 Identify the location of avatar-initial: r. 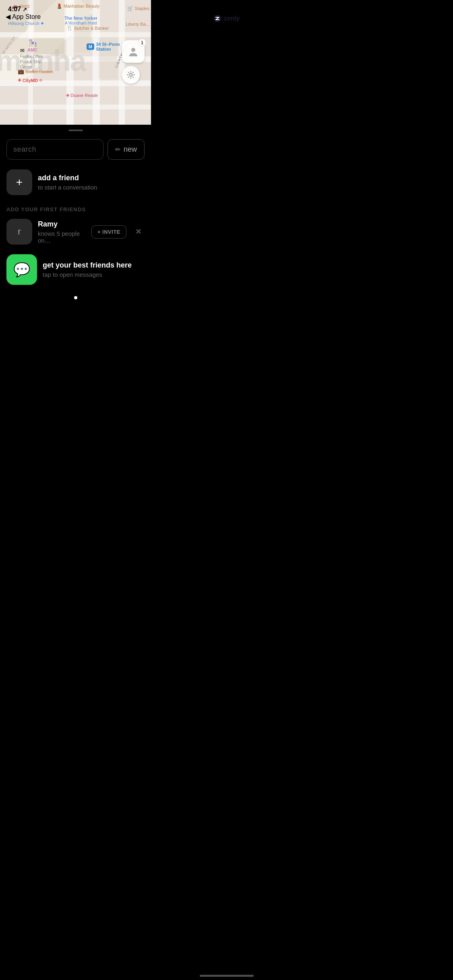
(19, 232).